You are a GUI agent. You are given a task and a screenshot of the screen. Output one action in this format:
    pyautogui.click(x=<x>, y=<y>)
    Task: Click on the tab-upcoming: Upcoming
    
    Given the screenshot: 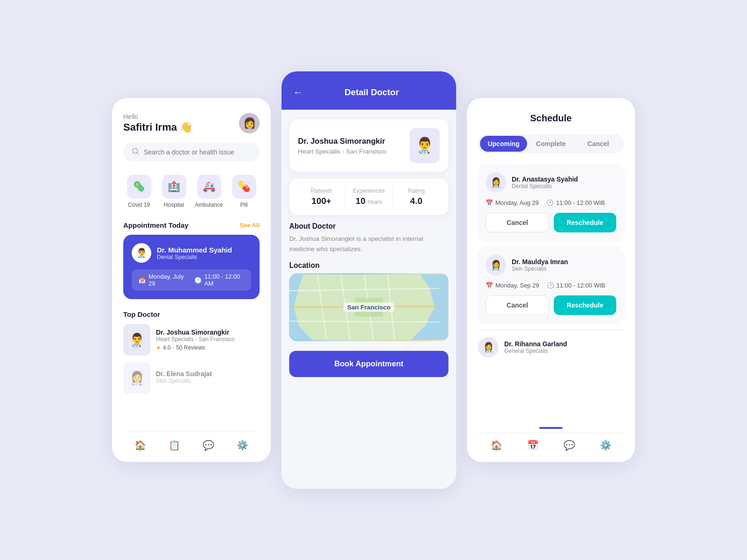 What is the action you would take?
    pyautogui.click(x=503, y=144)
    